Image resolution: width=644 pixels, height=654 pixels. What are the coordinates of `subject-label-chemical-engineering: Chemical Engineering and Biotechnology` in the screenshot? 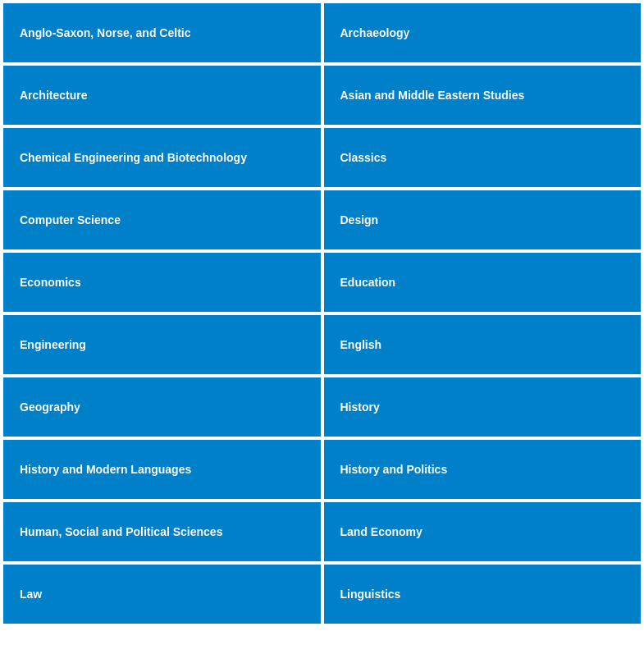 It's located at (133, 158).